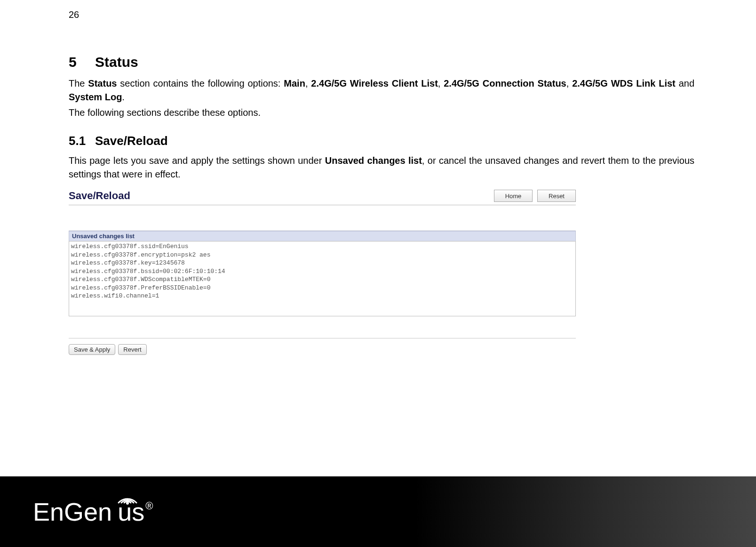 The width and height of the screenshot is (756, 547). I want to click on panel-header: Save/Reload Home Reset, so click(322, 198).